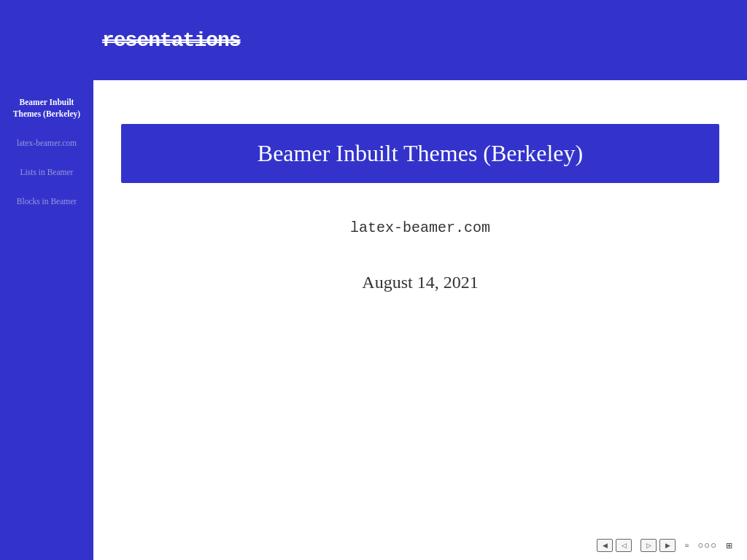 The height and width of the screenshot is (560, 747). I want to click on bottom-navigation: ◀ ◁ ▷ ▶ ≡ ○○○ ⊞, so click(420, 545).